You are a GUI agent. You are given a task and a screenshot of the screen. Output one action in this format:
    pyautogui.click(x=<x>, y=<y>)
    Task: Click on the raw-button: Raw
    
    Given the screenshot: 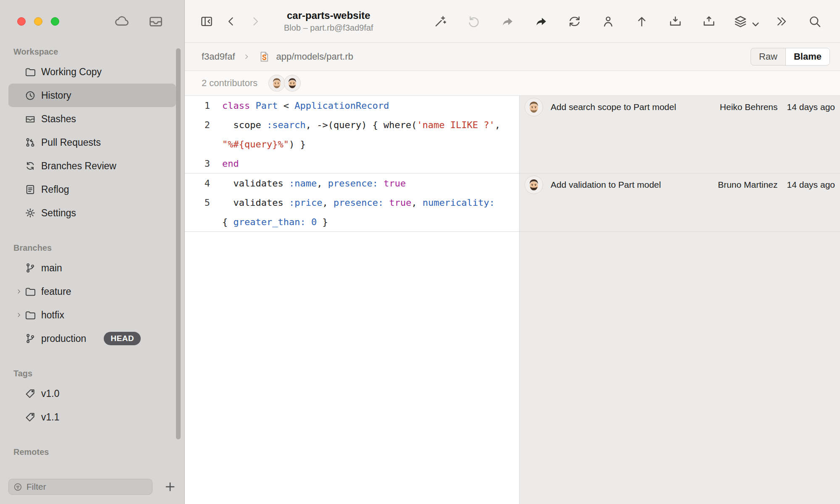 What is the action you would take?
    pyautogui.click(x=768, y=57)
    